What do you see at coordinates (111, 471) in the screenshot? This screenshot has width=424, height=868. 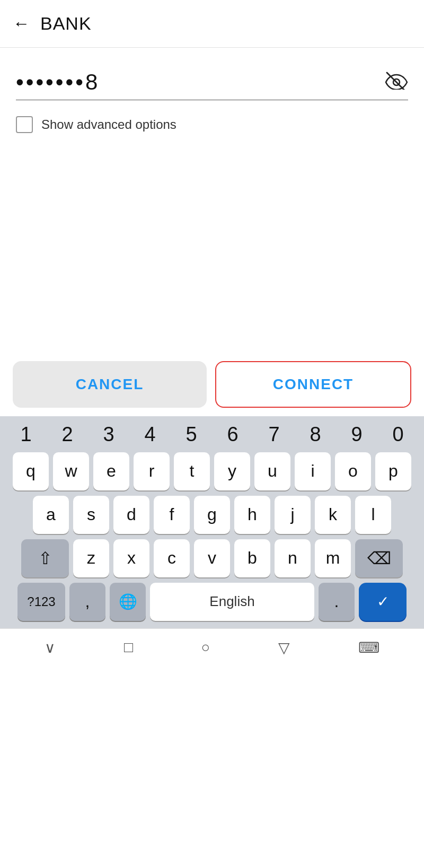 I see `key-e: e` at bounding box center [111, 471].